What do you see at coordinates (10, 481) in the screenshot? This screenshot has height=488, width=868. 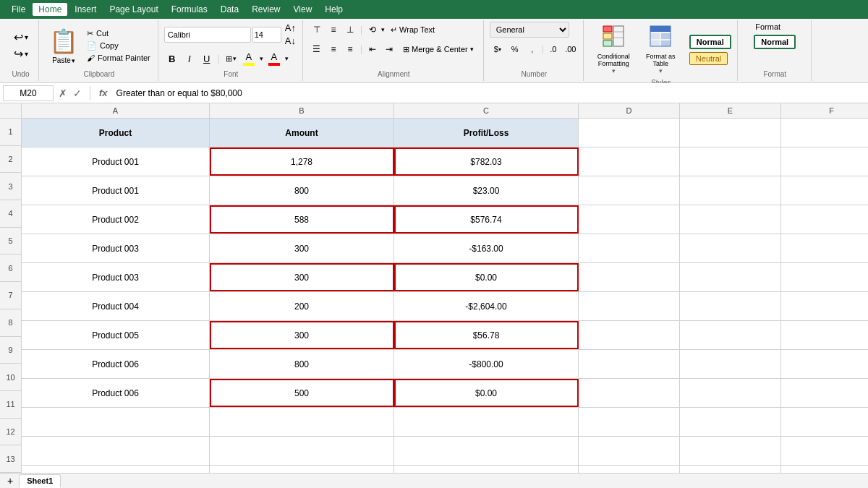 I see `add-sheet-button: +` at bounding box center [10, 481].